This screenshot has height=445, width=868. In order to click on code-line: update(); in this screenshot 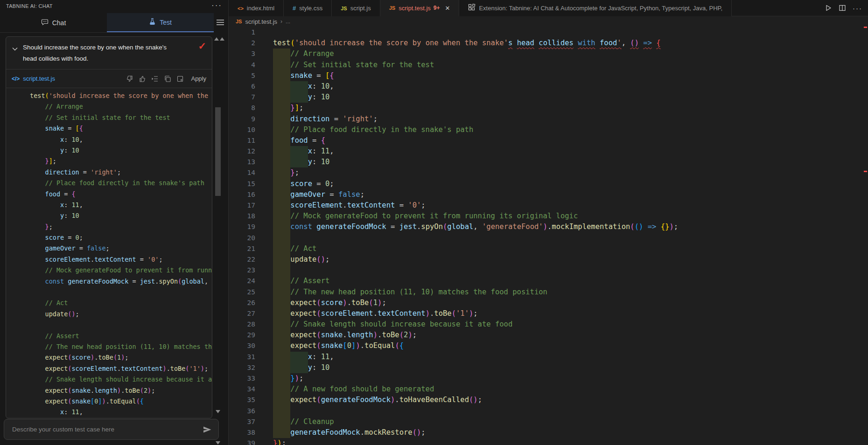, I will do `click(112, 314)`.